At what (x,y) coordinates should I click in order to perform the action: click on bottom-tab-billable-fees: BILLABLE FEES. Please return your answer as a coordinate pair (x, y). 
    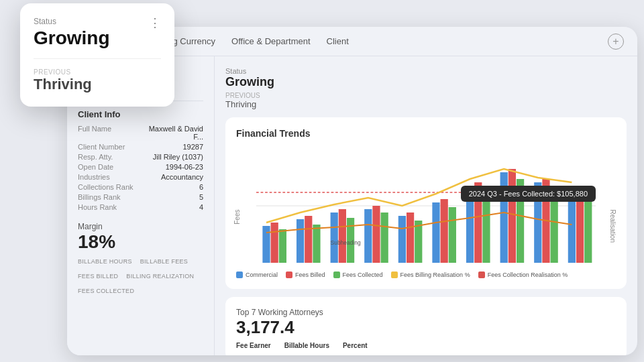
    Looking at the image, I should click on (164, 261).